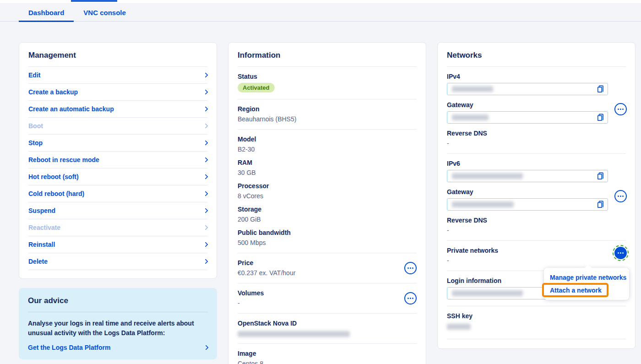 The height and width of the screenshot is (364, 641). I want to click on bandwidth-value: 500 Mbps, so click(327, 243).